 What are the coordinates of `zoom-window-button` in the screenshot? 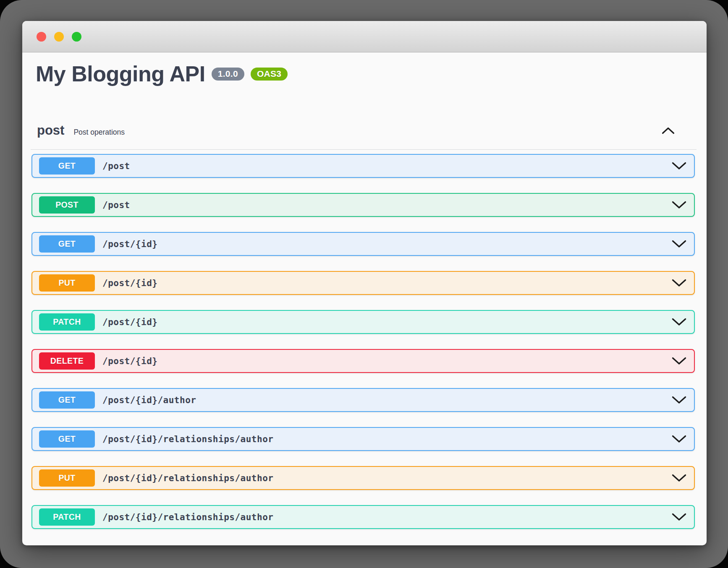 It's located at (76, 37).